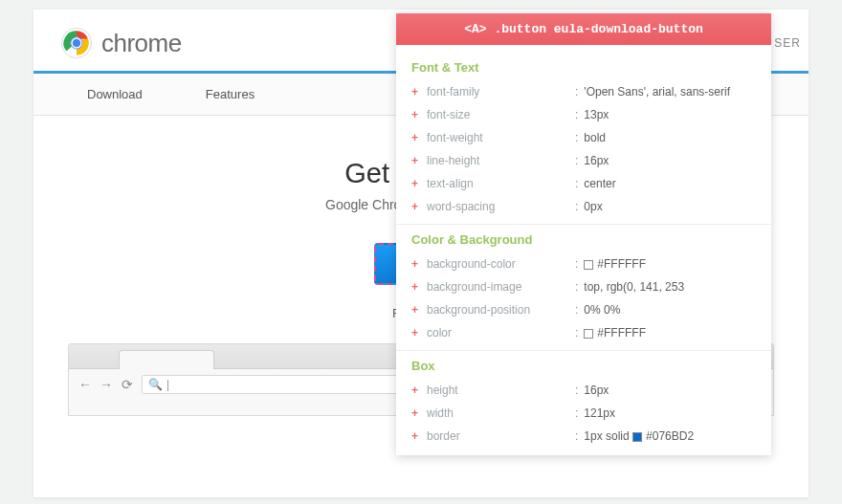 This screenshot has width=842, height=504. Describe the element at coordinates (106, 384) in the screenshot. I see `forward-icon: →` at that location.